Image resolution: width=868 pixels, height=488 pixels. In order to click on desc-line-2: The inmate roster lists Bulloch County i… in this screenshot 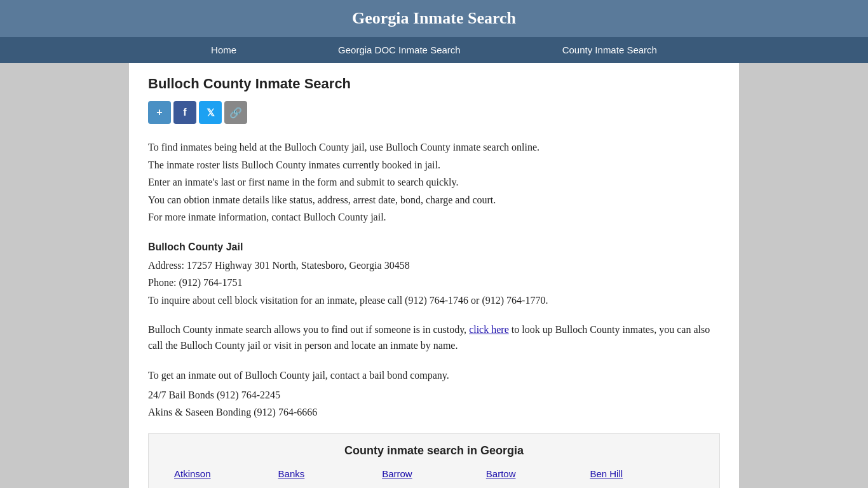, I will do `click(434, 165)`.